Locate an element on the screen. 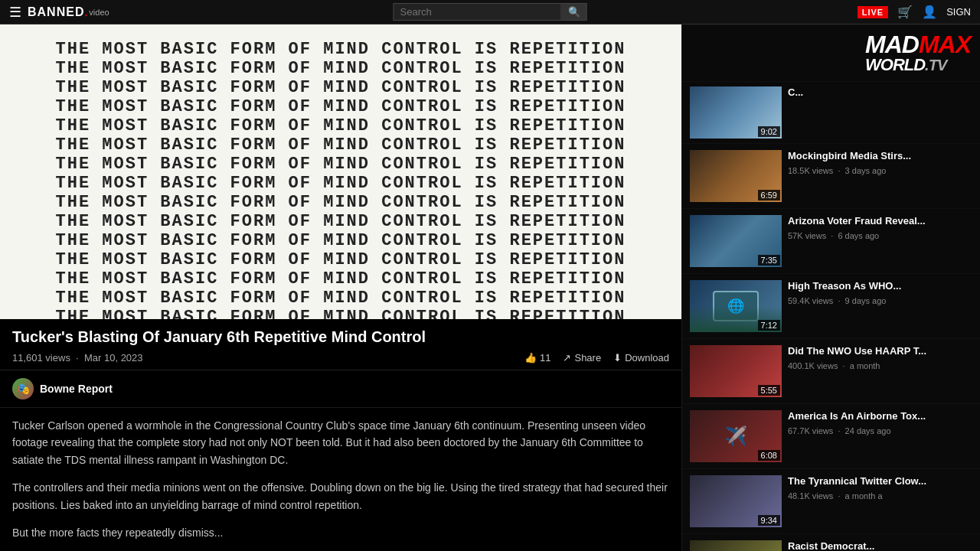 This screenshot has height=551, width=980. video-info-row: 11,601 views · Mar 10, 2023 👍 11 ↗ Share… is located at coordinates (341, 358).